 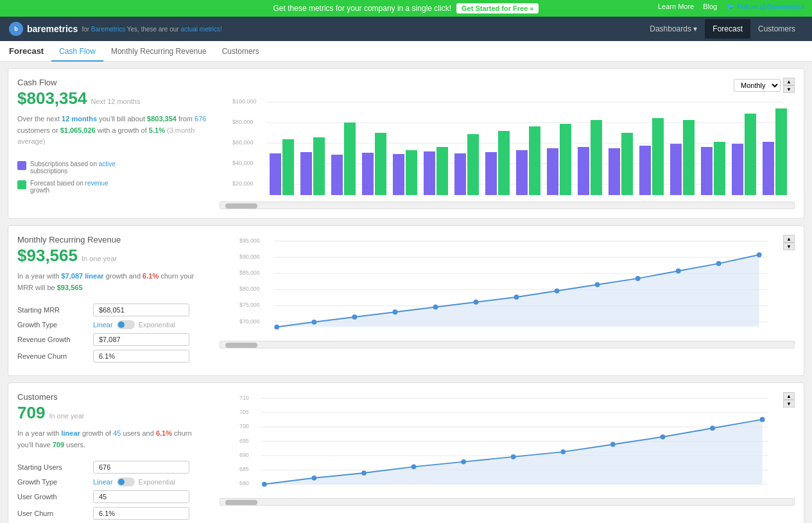 What do you see at coordinates (126, 482) in the screenshot?
I see `cust-toggle-switch` at bounding box center [126, 482].